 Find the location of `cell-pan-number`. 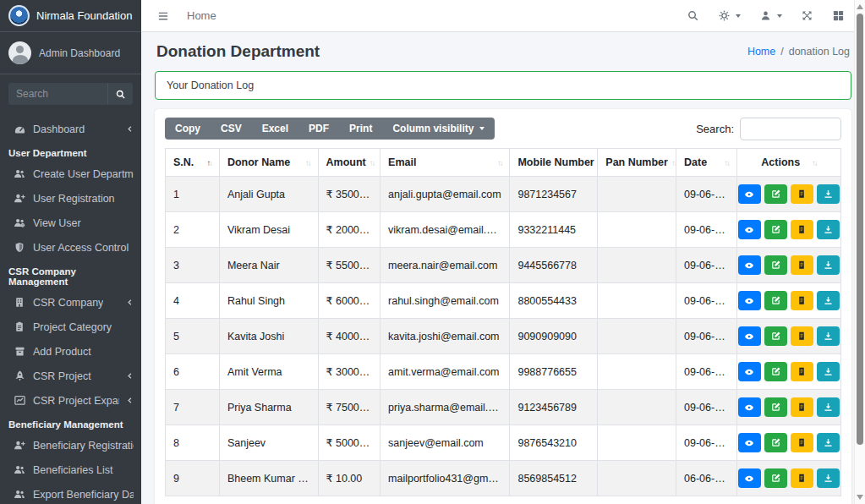

cell-pan-number is located at coordinates (638, 372).